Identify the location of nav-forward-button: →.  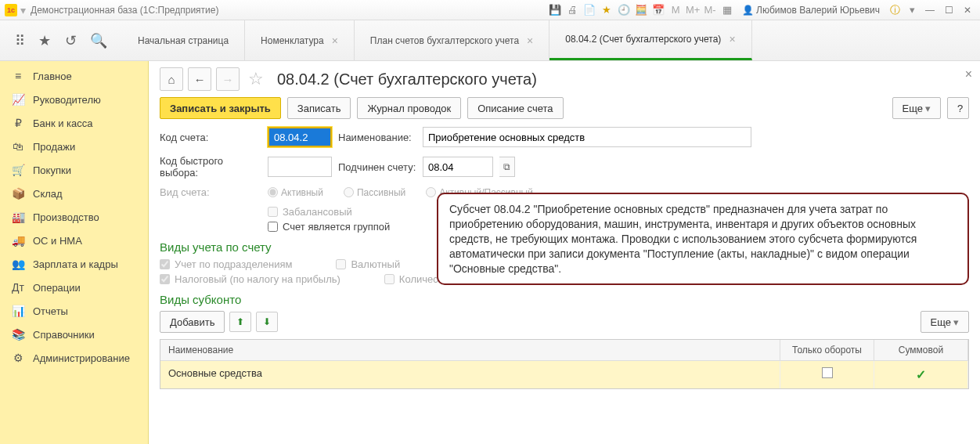
(228, 79).